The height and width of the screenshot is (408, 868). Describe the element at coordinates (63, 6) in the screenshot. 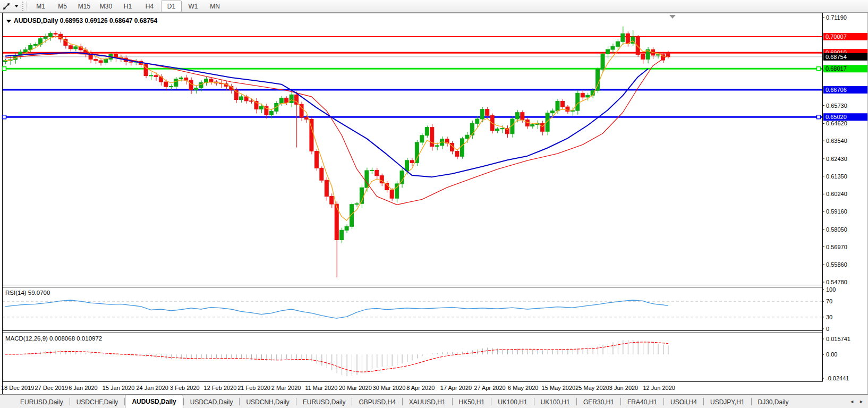

I see `timeframe-button-m5: M5` at that location.